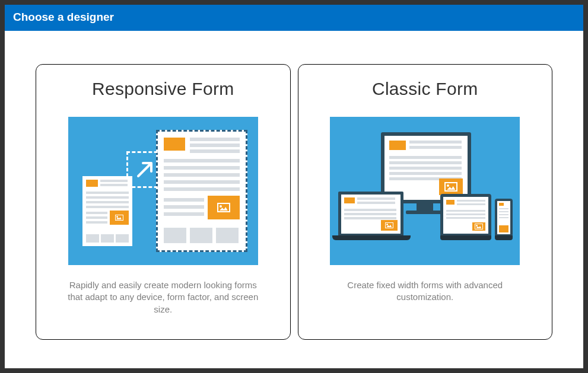 The width and height of the screenshot is (588, 373). What do you see at coordinates (163, 298) in the screenshot?
I see `option-description: Rapidly and easily create modern looking…` at bounding box center [163, 298].